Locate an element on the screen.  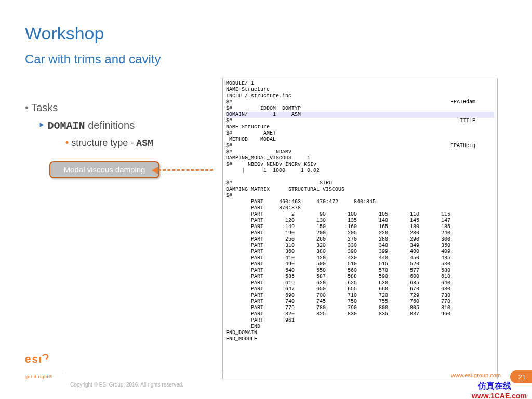
copyright-text: Copyright © ESI Group, 2016. All rights … is located at coordinates (127, 384).